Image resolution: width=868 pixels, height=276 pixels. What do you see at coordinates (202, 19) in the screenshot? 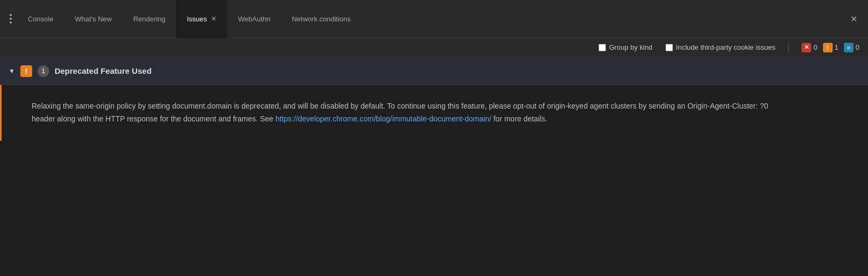
I see `tab-issues: Issues ✕` at bounding box center [202, 19].